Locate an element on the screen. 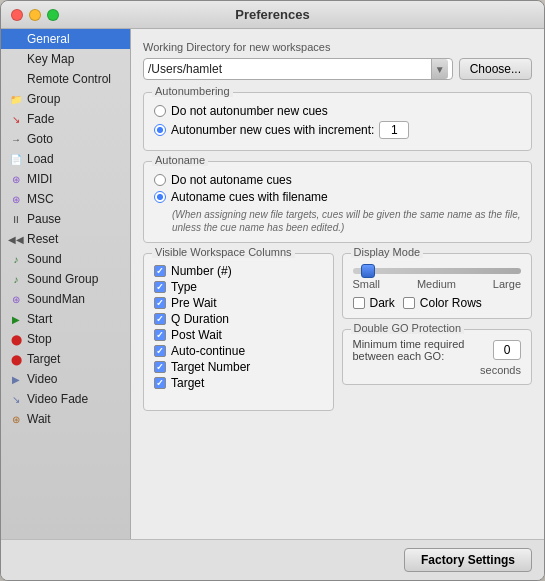 The height and width of the screenshot is (581, 545). sidebar-item-general: General is located at coordinates (66, 39).